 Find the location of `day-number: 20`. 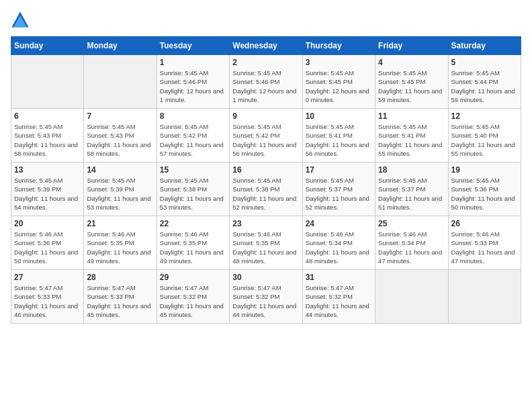

day-number: 20 is located at coordinates (47, 224).